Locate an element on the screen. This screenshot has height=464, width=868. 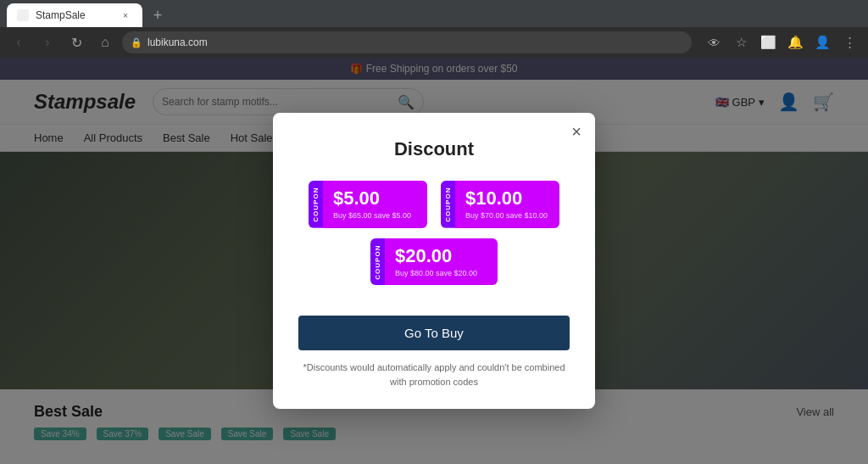
coupon-5-tab: COUPON is located at coordinates (315, 204).